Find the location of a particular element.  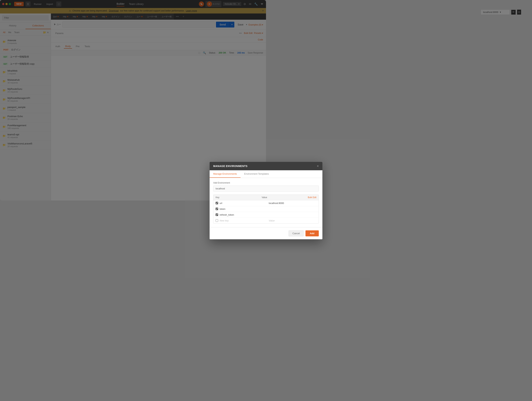

env-name-input is located at coordinates (240, 189).